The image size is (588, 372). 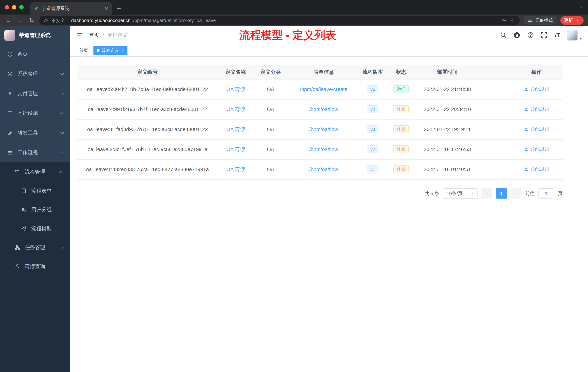 What do you see at coordinates (530, 35) in the screenshot?
I see `help-icon` at bounding box center [530, 35].